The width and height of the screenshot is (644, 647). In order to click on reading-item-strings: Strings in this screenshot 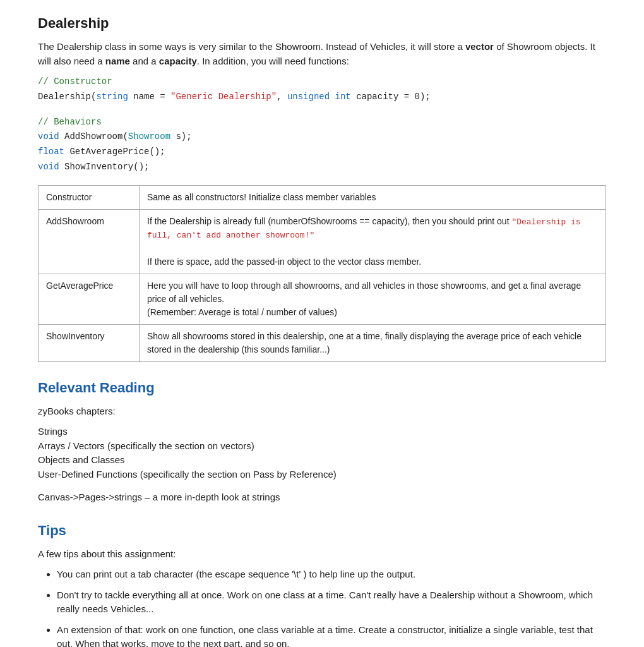, I will do `click(322, 432)`.